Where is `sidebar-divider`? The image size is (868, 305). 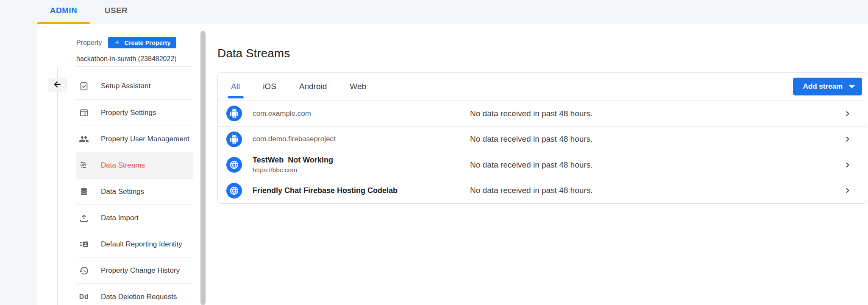
sidebar-divider is located at coordinates (135, 66).